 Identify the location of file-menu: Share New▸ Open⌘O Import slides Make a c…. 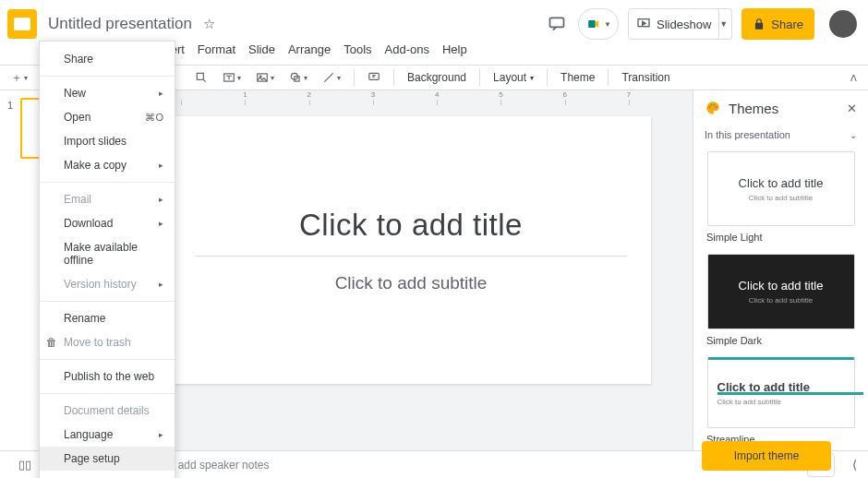
(107, 259).